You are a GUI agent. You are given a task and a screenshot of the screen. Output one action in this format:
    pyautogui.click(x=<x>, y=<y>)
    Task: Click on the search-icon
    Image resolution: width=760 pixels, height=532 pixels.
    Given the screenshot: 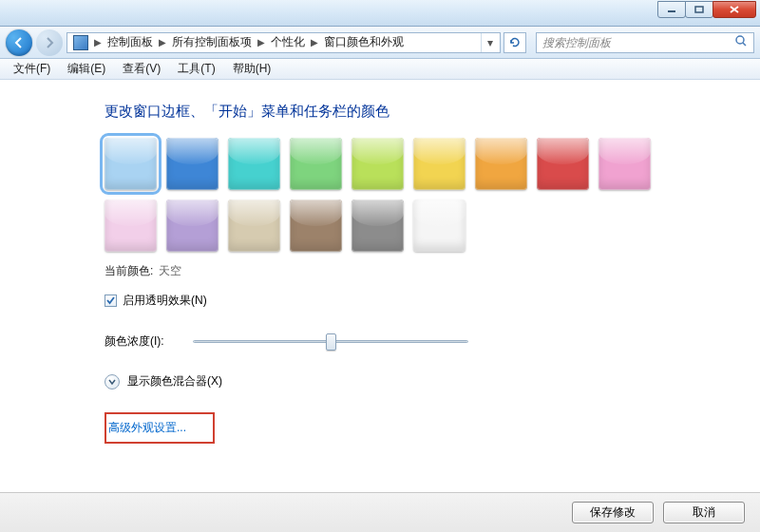 What is the action you would take?
    pyautogui.click(x=741, y=42)
    